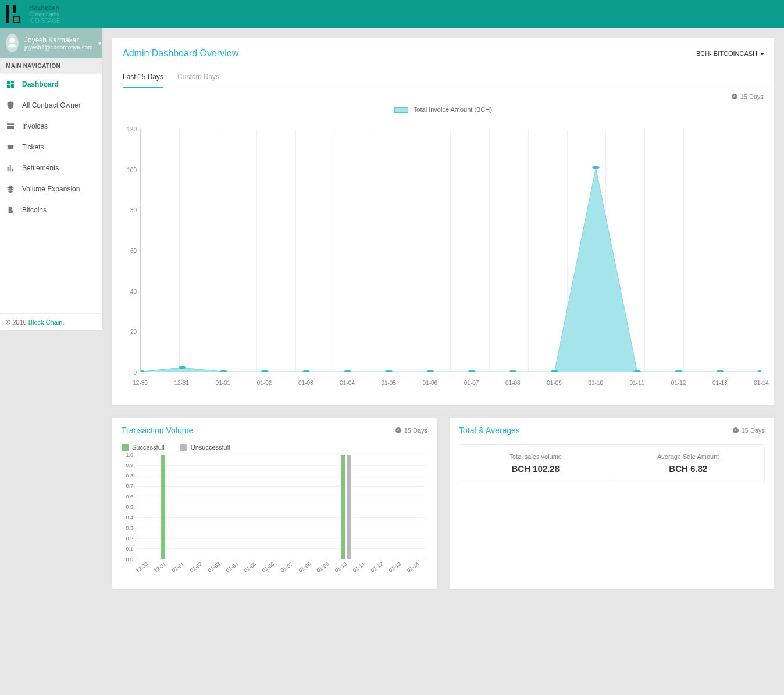 The width and height of the screenshot is (784, 695). I want to click on tx-badge: 15 Days, so click(411, 430).